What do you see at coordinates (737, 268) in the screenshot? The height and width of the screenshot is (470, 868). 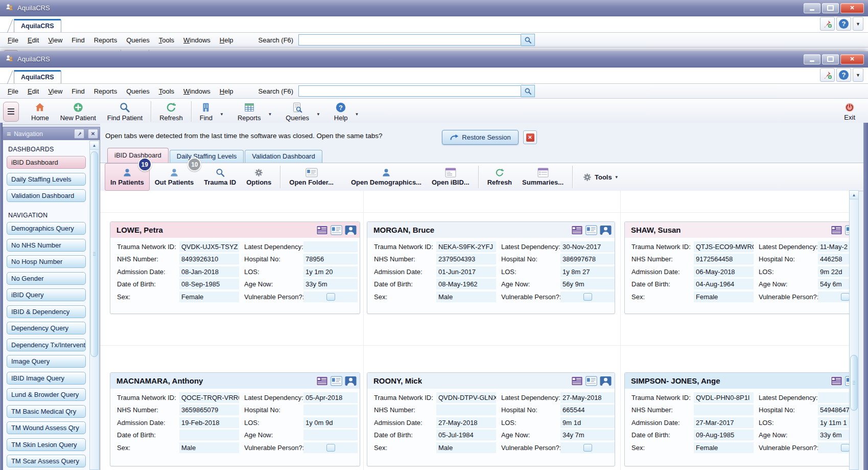 I see `patient-card: SHAW, Susan Trauma Network ID:QTJS-ECO9-…` at bounding box center [737, 268].